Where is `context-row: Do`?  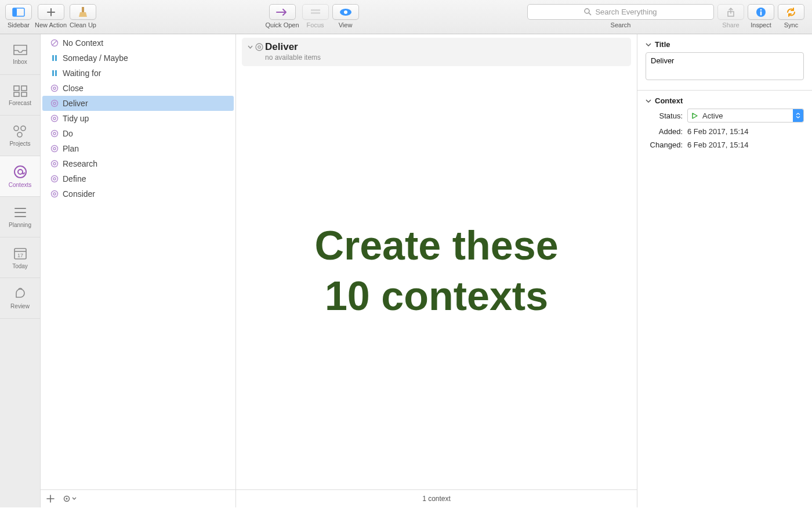 context-row: Do is located at coordinates (138, 134).